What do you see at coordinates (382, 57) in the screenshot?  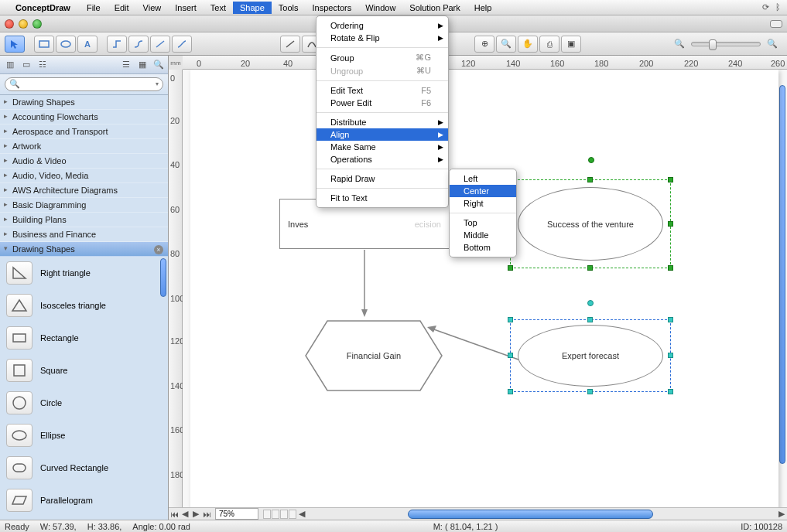 I see `dd-group: Group⌘G` at bounding box center [382, 57].